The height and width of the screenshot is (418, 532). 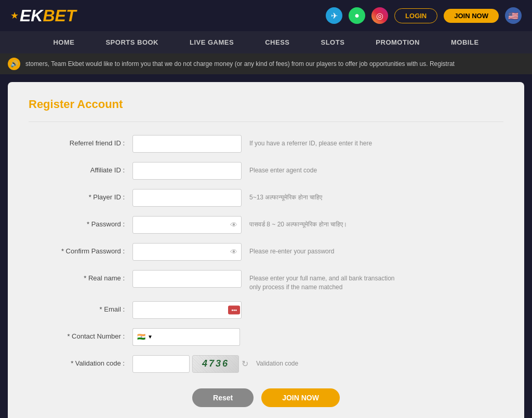 I want to click on contact-row: * Contact Number : 🇮🇳 ▼, so click(x=266, y=337).